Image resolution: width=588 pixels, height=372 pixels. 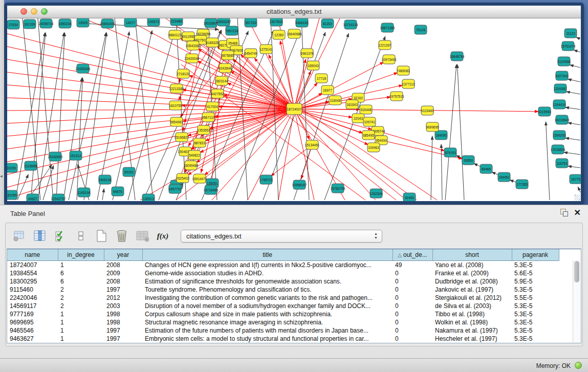 What do you see at coordinates (123, 255) in the screenshot?
I see `column-header-year: year` at bounding box center [123, 255].